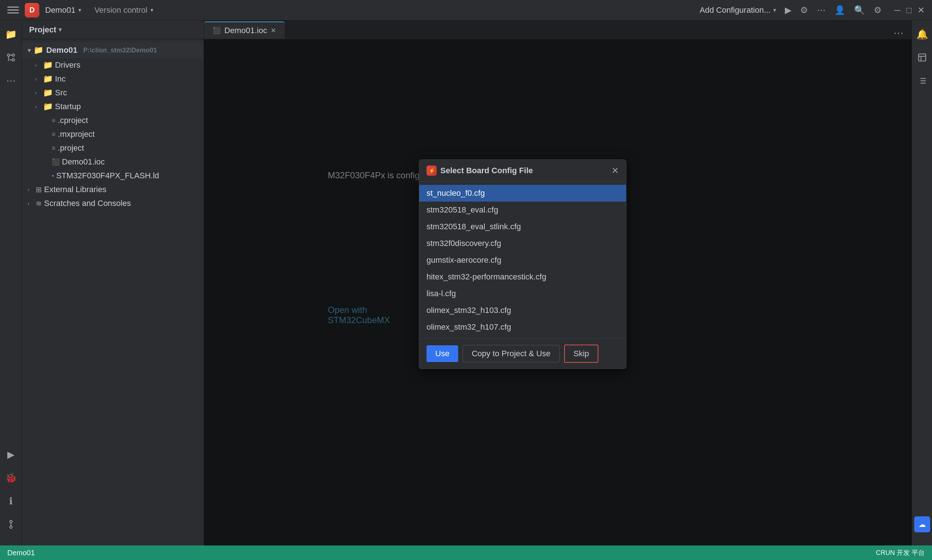 This screenshot has width=932, height=560. I want to click on activity-debug-icon: 🐞, so click(11, 478).